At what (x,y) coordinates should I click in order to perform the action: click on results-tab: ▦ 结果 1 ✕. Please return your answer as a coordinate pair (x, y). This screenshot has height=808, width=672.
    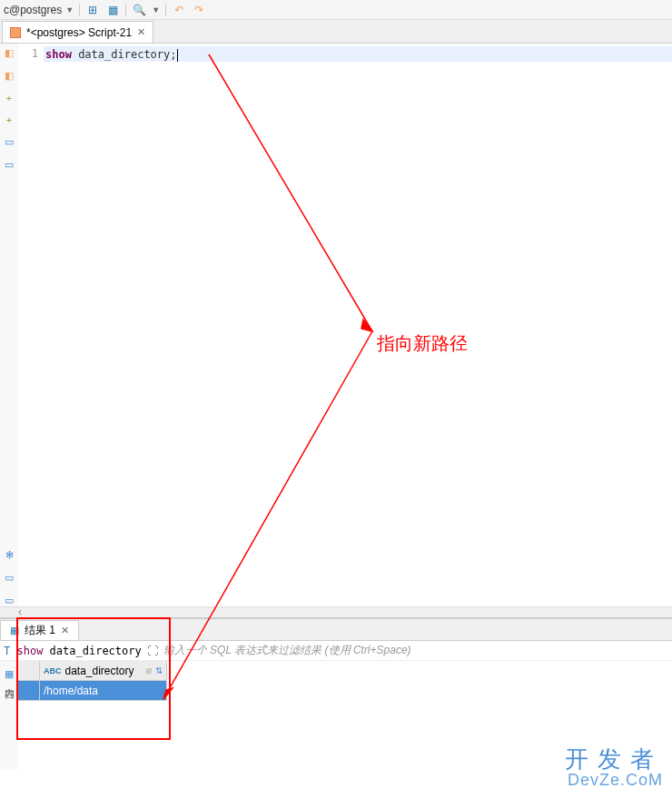
    Looking at the image, I should click on (40, 630).